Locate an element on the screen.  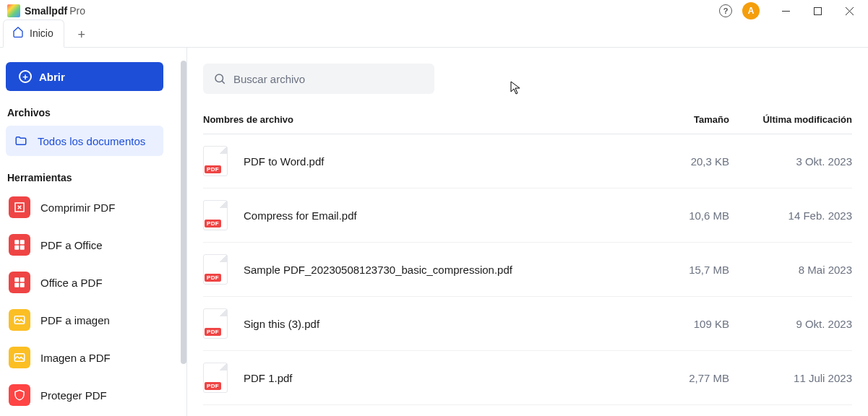
tool-label: PDF a imagen is located at coordinates (75, 321).